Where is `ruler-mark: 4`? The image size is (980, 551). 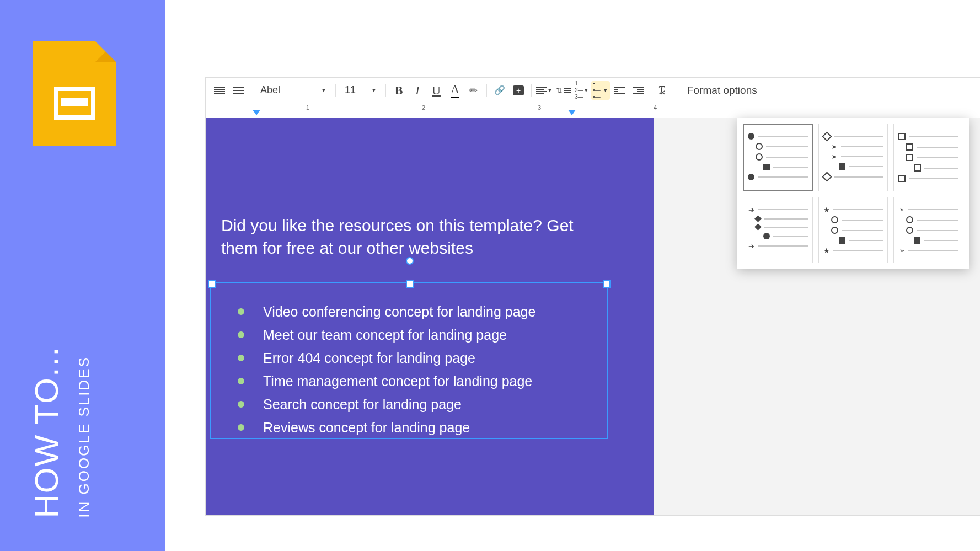
ruler-mark: 4 is located at coordinates (655, 108).